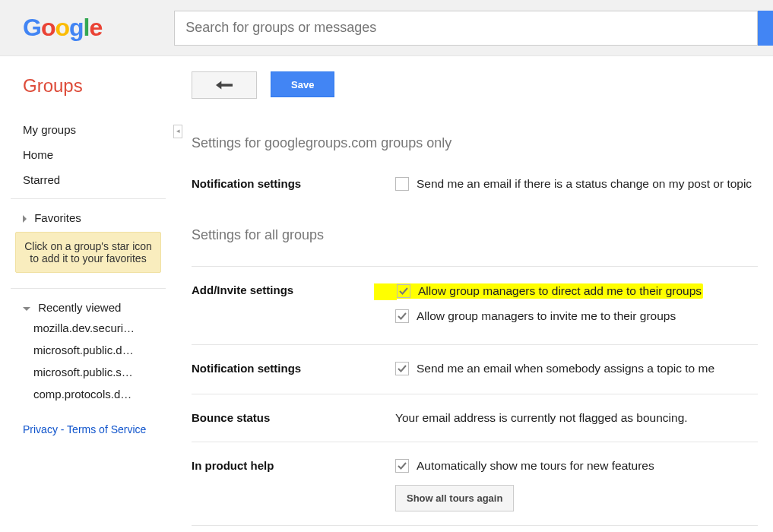 The width and height of the screenshot is (773, 532). Describe the element at coordinates (106, 429) in the screenshot. I see `tos-link: Terms of Service` at that location.